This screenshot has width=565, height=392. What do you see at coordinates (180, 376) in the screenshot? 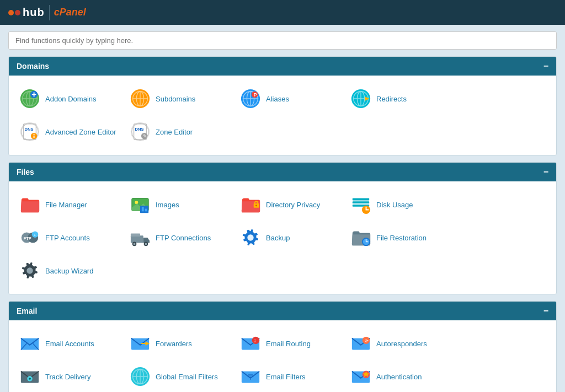
I see `grid-item-global-email-filters: Global Email Filters` at bounding box center [180, 376].